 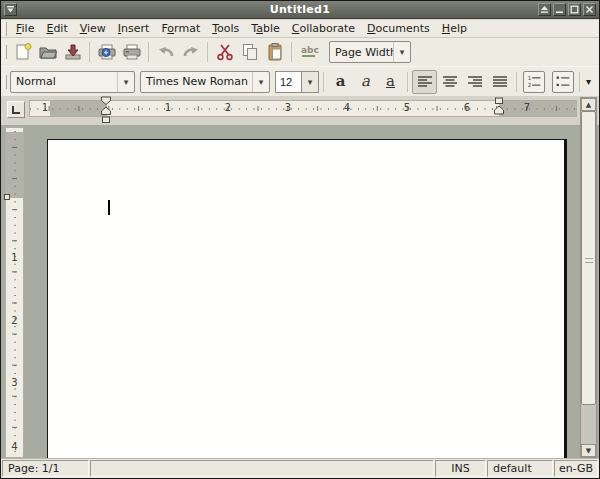 I want to click on save-button, so click(x=72, y=52).